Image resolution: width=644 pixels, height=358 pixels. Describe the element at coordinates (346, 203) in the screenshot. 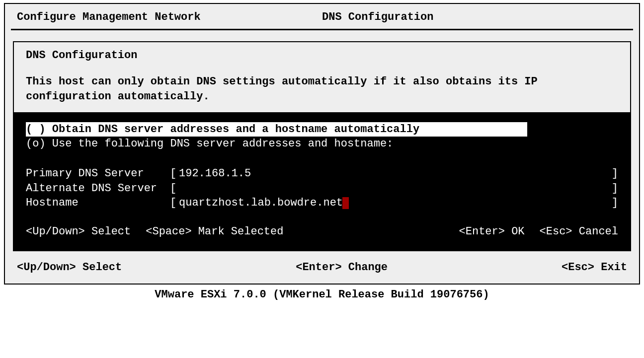

I see `text-cursor-icon` at that location.